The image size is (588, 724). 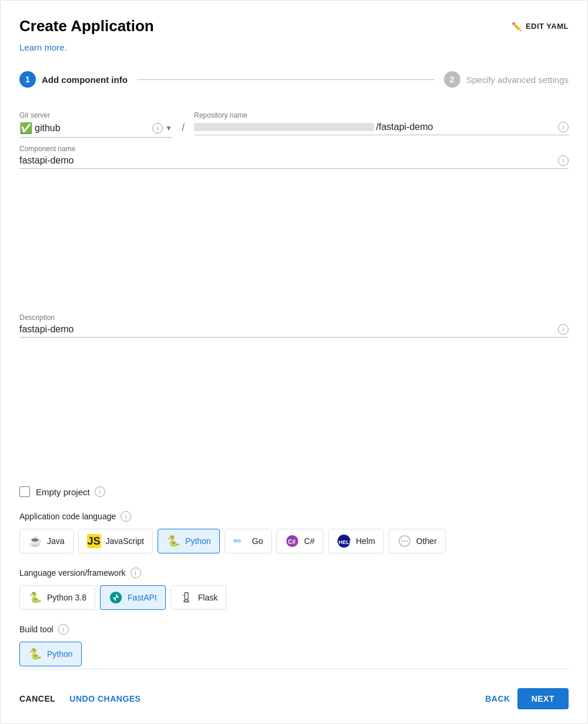 I want to click on build-python-label: Python, so click(x=60, y=654).